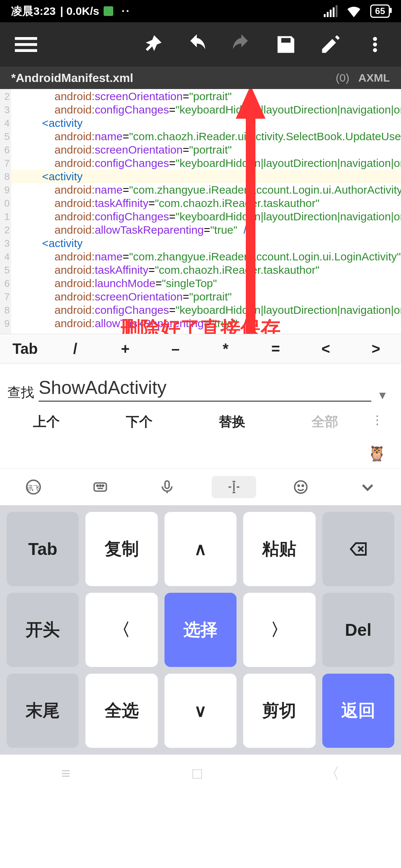  What do you see at coordinates (358, 711) in the screenshot?
I see `key-return: 返回` at bounding box center [358, 711].